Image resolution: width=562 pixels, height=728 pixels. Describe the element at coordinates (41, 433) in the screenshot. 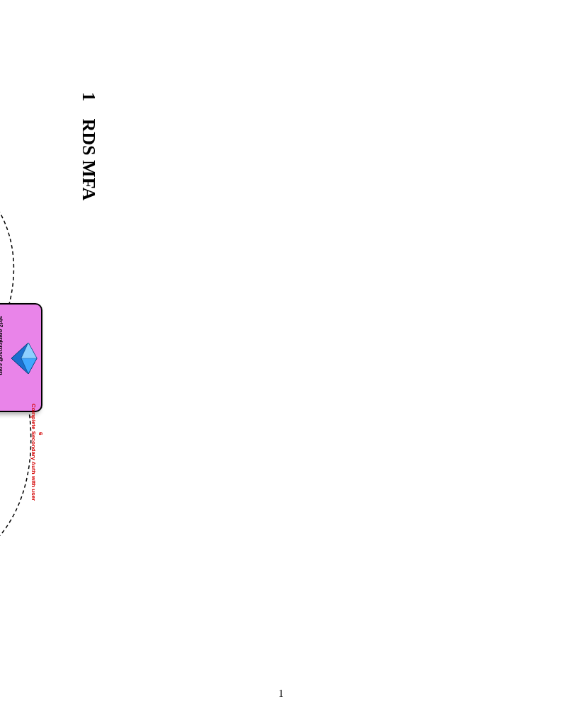

I see `label-step6-num: 6` at that location.